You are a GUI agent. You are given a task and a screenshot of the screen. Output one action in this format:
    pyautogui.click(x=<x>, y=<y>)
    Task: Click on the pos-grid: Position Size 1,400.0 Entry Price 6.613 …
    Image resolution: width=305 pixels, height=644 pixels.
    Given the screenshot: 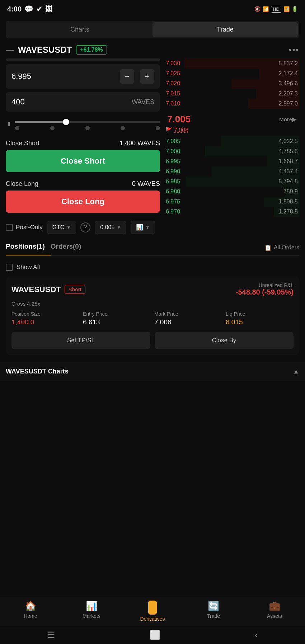 What is the action you would take?
    pyautogui.click(x=152, y=319)
    